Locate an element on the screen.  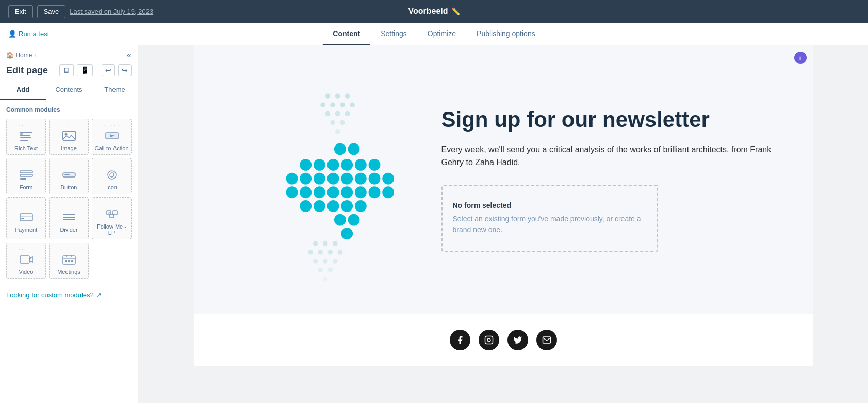
tab-settings: Settings is located at coordinates (394, 34).